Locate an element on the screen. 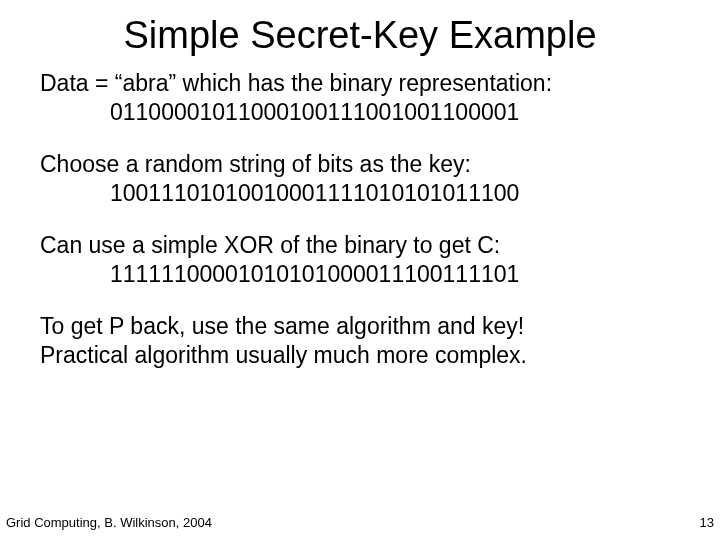  closing-section: To get P back, use the same algorithm an… is located at coordinates (360, 342).